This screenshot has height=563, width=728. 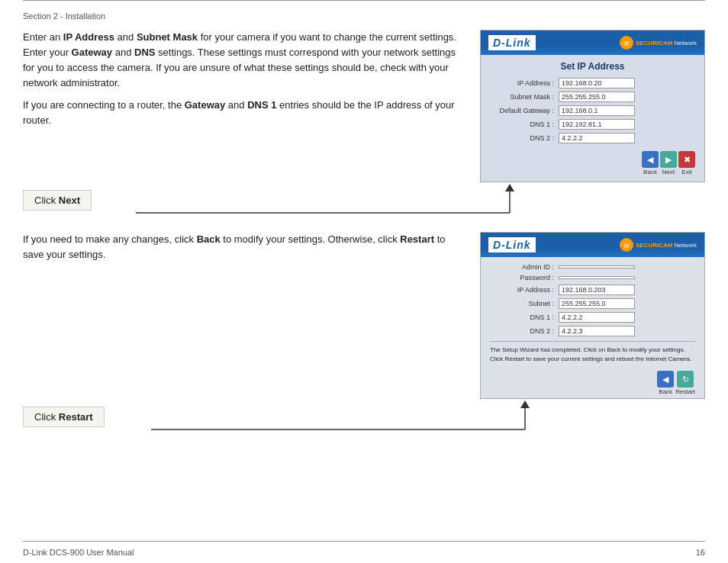 What do you see at coordinates (597, 83) in the screenshot?
I see `panel1-input-0: 192.168.0.20` at bounding box center [597, 83].